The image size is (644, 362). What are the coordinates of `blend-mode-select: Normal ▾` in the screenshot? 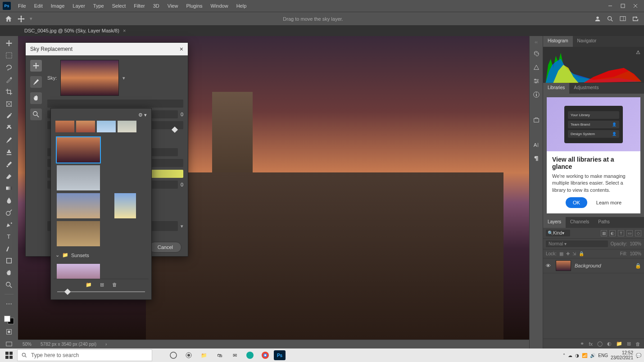 It's located at (577, 244).